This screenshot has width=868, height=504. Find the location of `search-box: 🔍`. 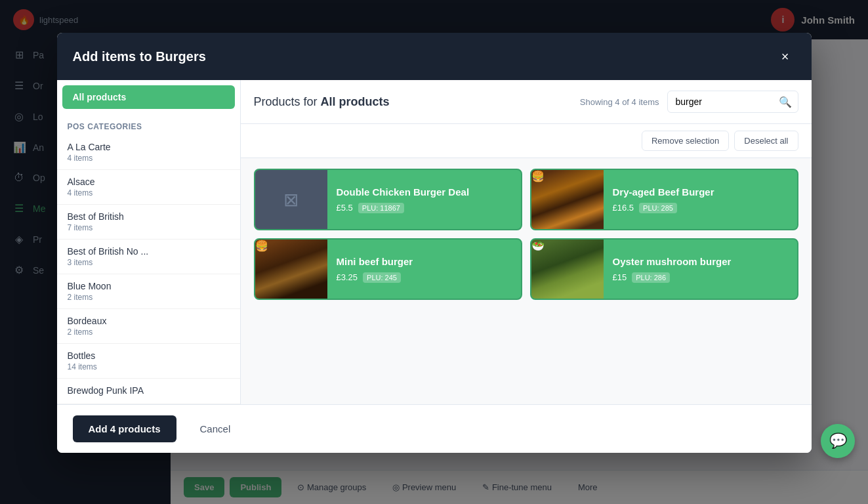

search-box: 🔍 is located at coordinates (733, 102).